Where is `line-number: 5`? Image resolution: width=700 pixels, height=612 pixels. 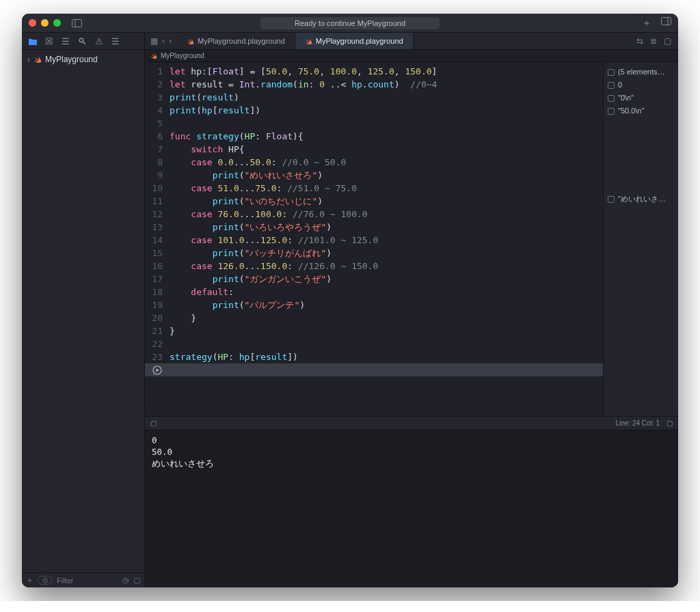 line-number: 5 is located at coordinates (157, 123).